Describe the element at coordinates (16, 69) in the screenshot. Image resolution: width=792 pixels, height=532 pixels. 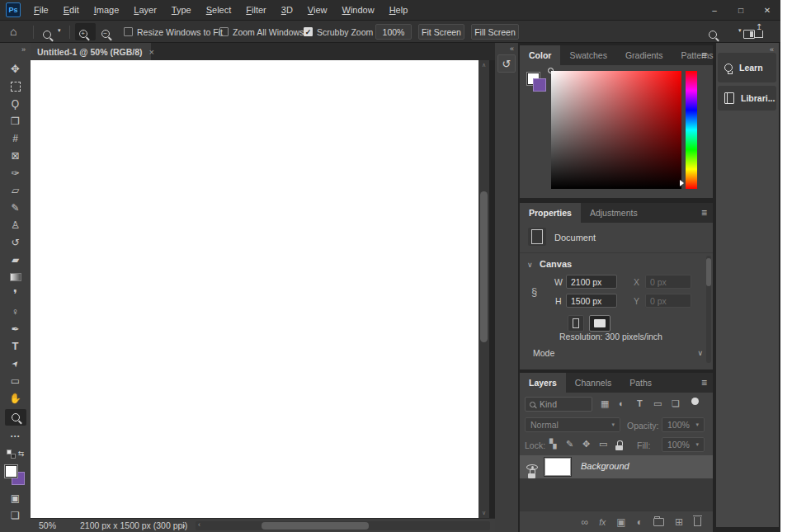
I see `move-tool: ✥` at that location.